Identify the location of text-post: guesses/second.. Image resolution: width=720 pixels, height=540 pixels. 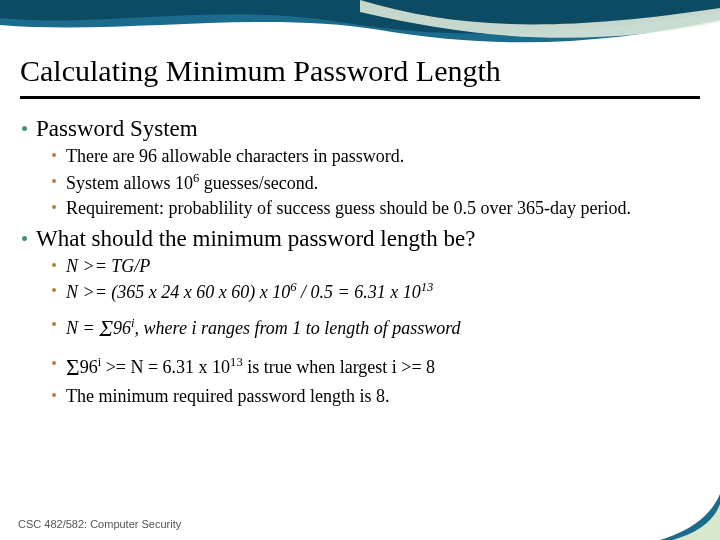
(258, 183).